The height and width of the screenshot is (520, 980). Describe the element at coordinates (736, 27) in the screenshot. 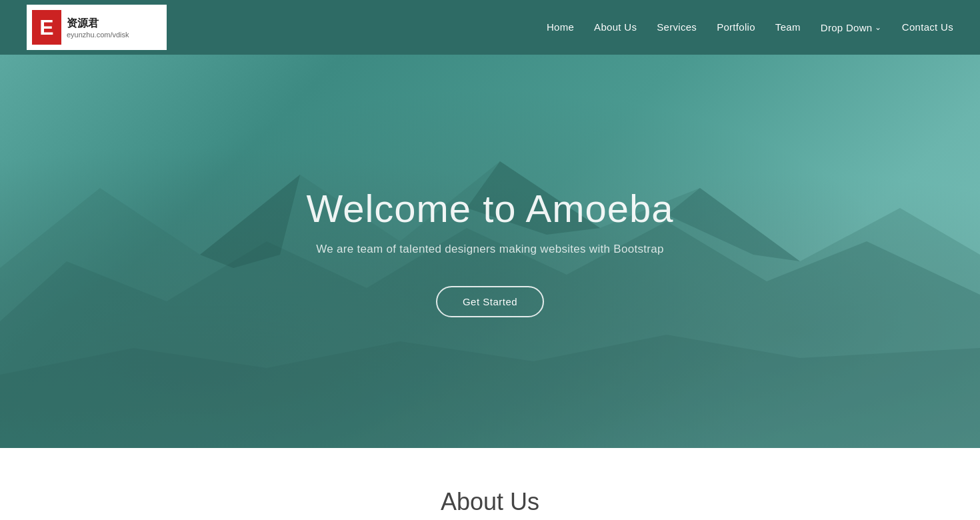

I see `nav-link-portfolio: Portfolio` at that location.